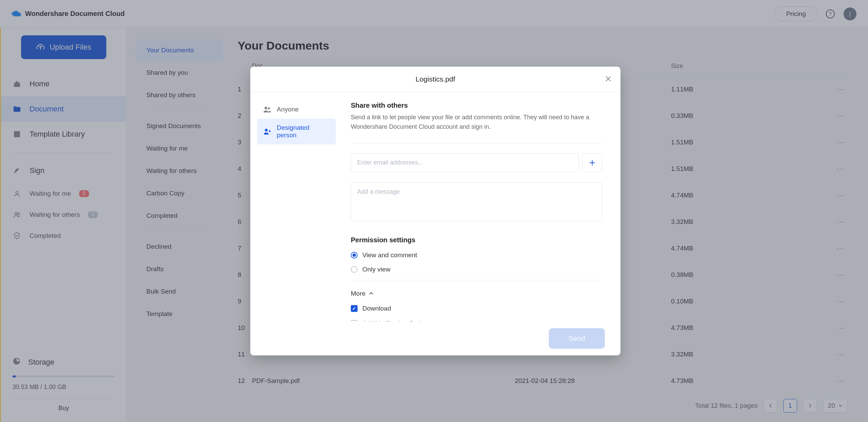 This screenshot has width=868, height=422. What do you see at coordinates (592, 163) in the screenshot?
I see `add-recipient-button` at bounding box center [592, 163].